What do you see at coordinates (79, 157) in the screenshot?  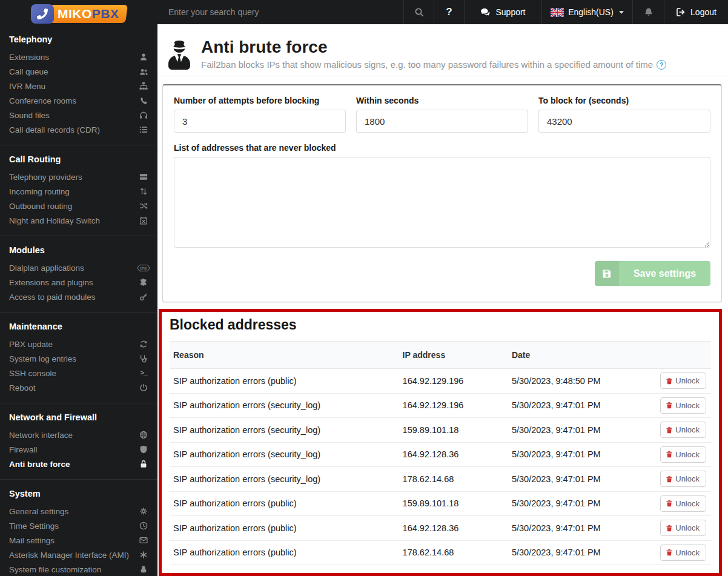 I see `section-title: Call Routing` at bounding box center [79, 157].